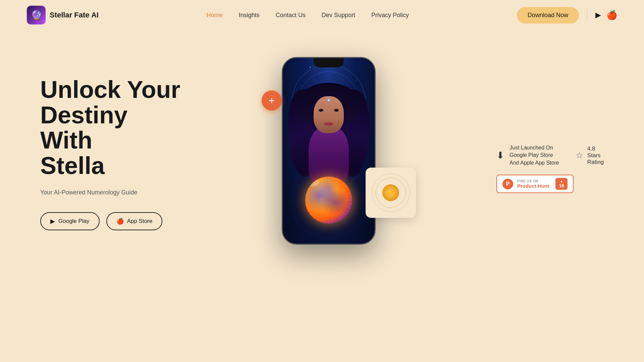  What do you see at coordinates (561, 186) in the screenshot?
I see `ph-number: 16` at bounding box center [561, 186].